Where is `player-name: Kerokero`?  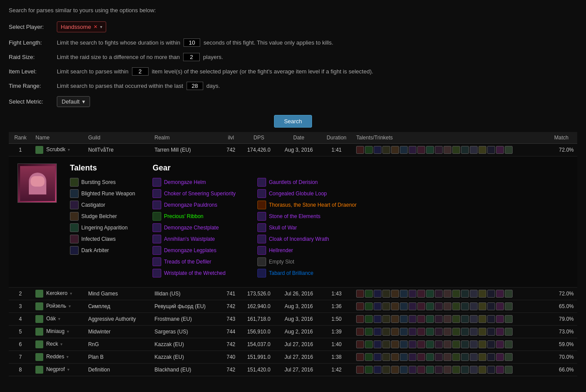
player-name: Kerokero is located at coordinates (57, 293).